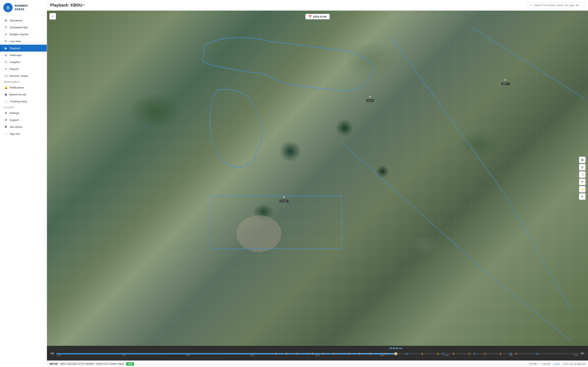  Describe the element at coordinates (6, 48) in the screenshot. I see `playback-icon: ▶` at that location.